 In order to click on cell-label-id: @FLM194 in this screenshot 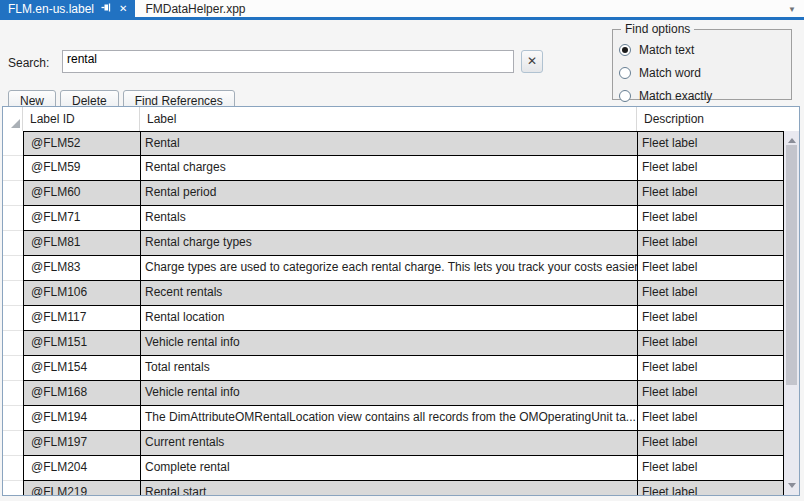, I will do `click(82, 418)`.